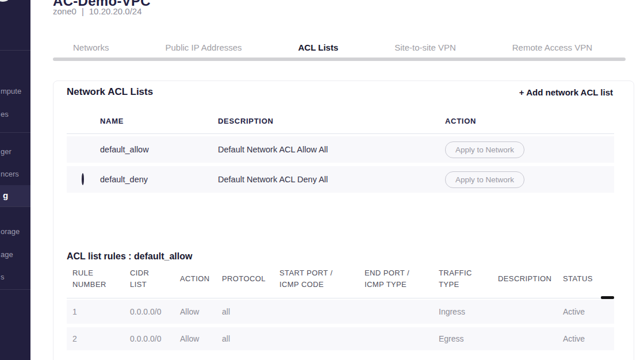 Image resolution: width=644 pixels, height=360 pixels. I want to click on rules-col-traffic-type: TRAFFIC TYPE, so click(462, 279).